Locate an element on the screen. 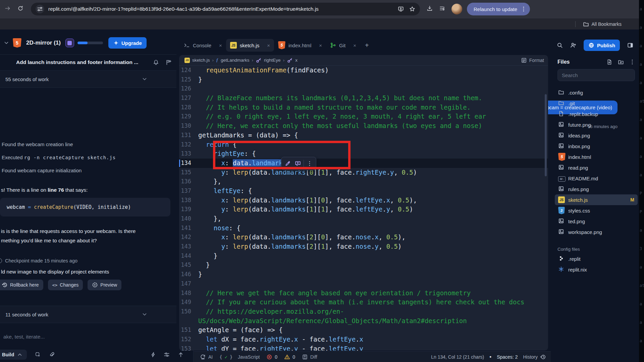 The height and width of the screenshot is (362, 644). code-line: 138 x: lerp(data.landmarks[1][0], face.l… is located at coordinates (364, 200).